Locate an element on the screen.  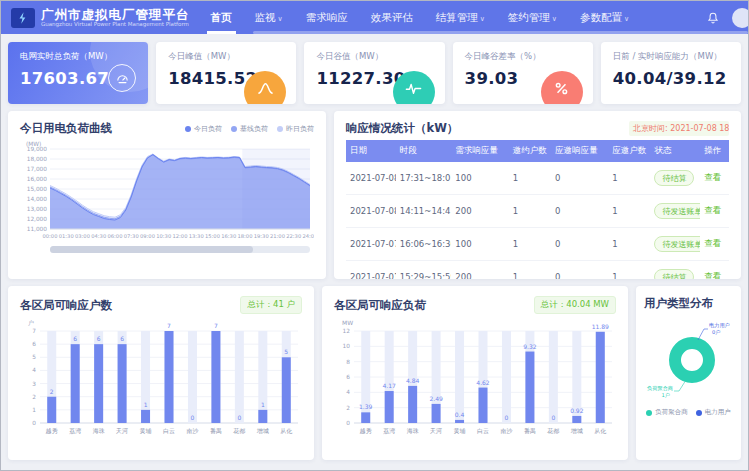
households-title: 各区局可响应户数 is located at coordinates (66, 306).